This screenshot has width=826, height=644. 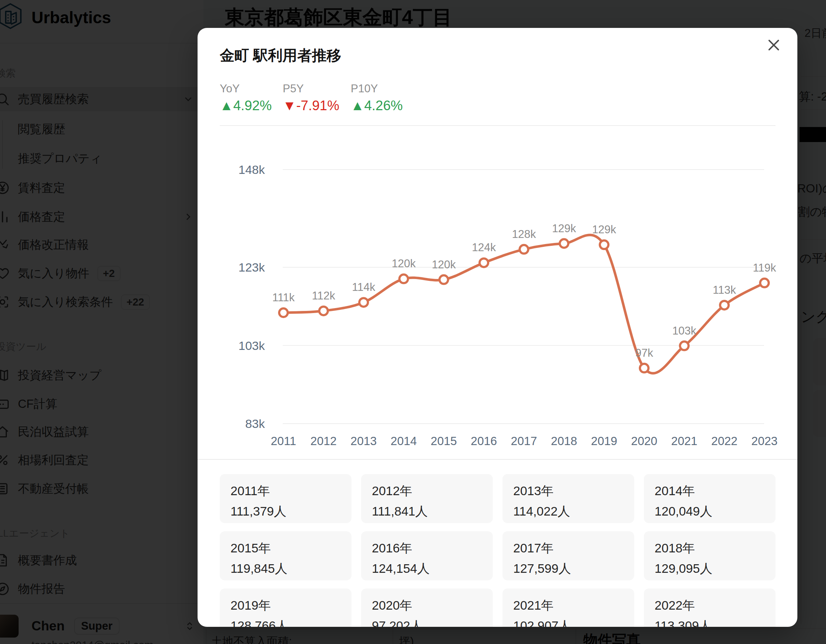 What do you see at coordinates (483, 441) in the screenshot?
I see `svg-text: 2016` at bounding box center [483, 441].